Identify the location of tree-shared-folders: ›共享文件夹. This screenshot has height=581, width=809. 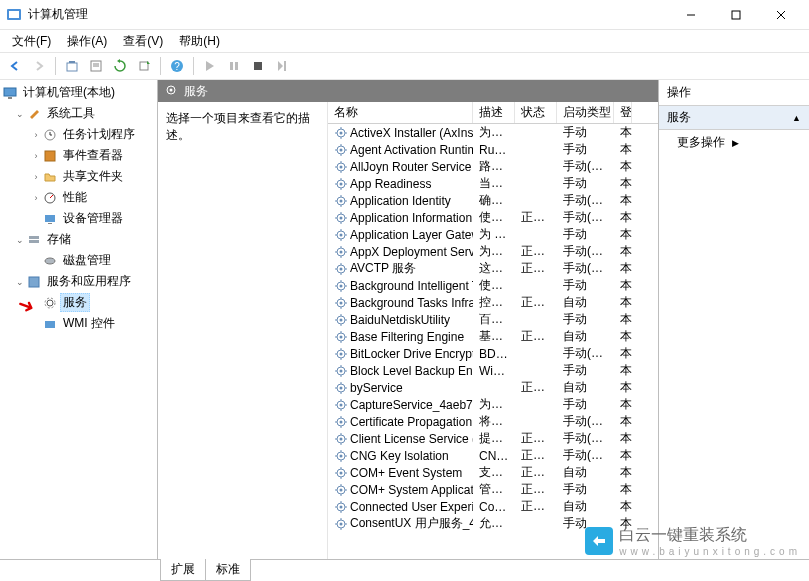
(78, 176).